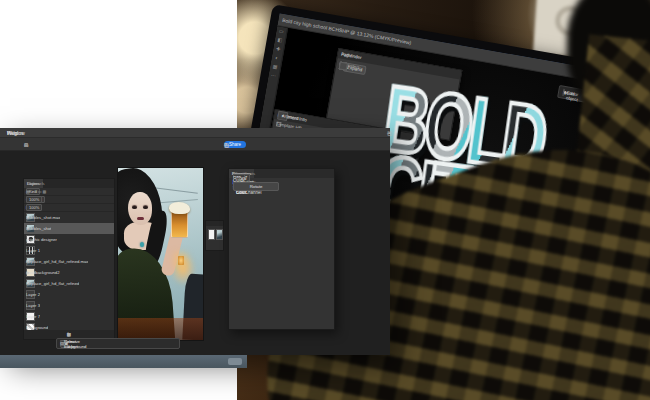 Image resolution: width=650 pixels, height=400 pixels. Describe the element at coordinates (69, 306) in the screenshot. I see `layer-row: Layer 3` at that location.